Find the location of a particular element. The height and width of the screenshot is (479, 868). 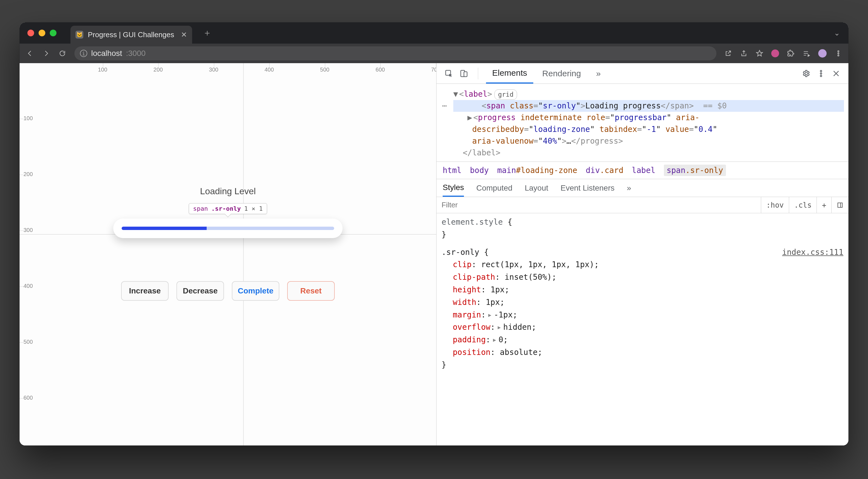

share-icon is located at coordinates (744, 53).